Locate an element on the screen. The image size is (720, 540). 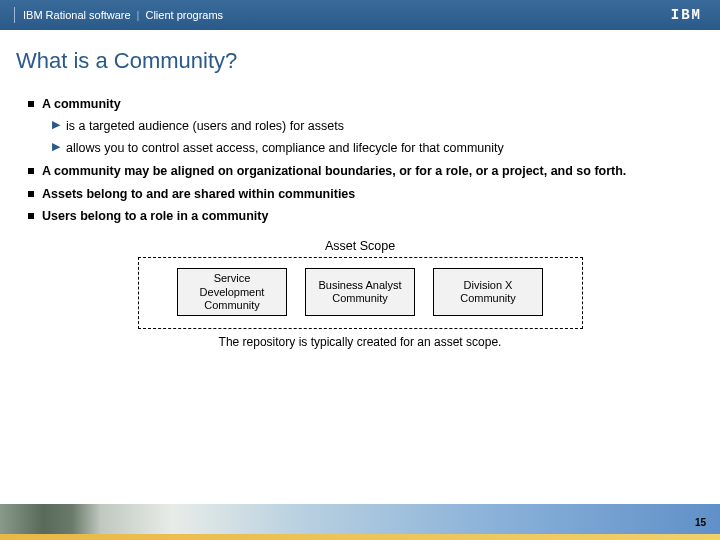
header-bar: IBM Rational software | Client programs … is located at coordinates (360, 15).